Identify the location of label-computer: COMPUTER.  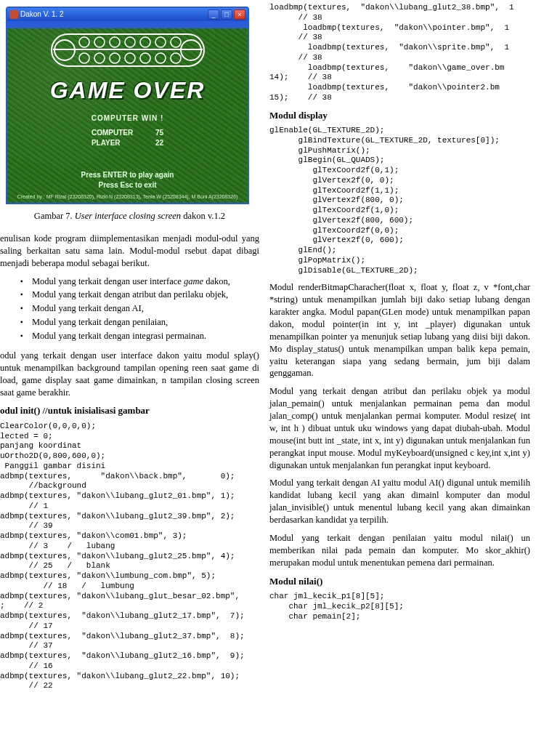
(117, 133).